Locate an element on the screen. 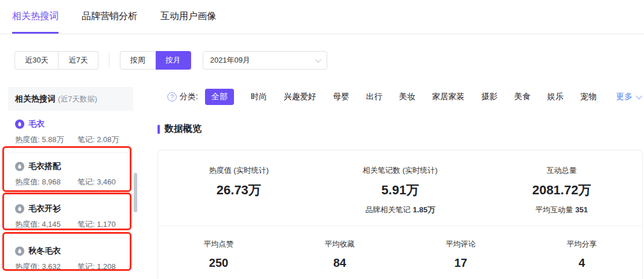 The height and width of the screenshot is (279, 644). category-pets: 宠物 is located at coordinates (588, 97).